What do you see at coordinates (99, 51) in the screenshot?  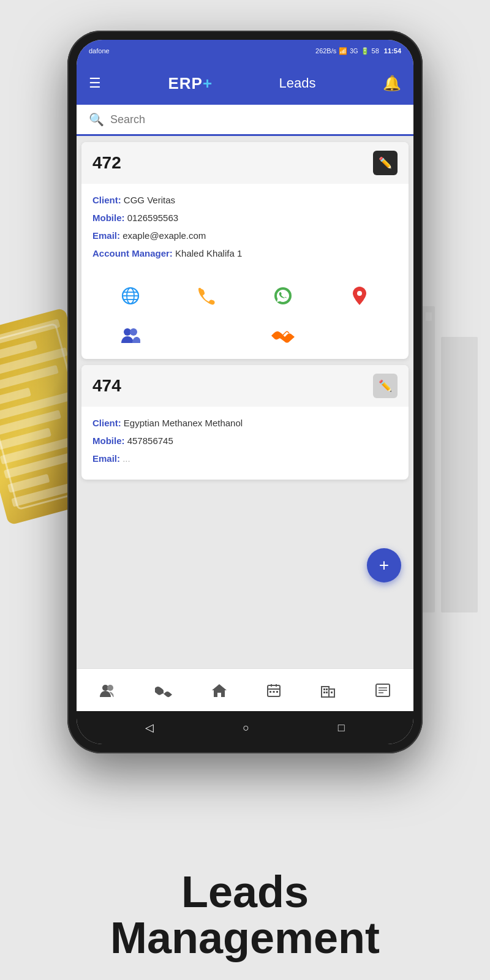 I see `carrier-text: dafone` at bounding box center [99, 51].